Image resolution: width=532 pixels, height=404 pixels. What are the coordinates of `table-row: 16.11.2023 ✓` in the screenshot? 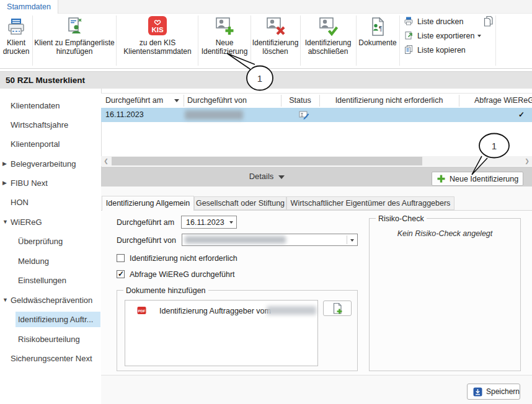 It's located at (316, 115).